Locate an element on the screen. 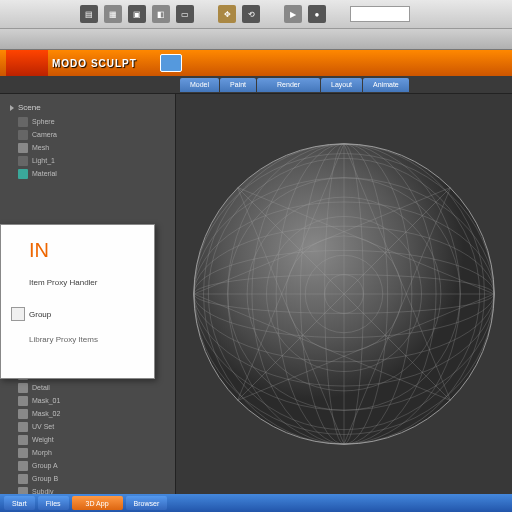 The height and width of the screenshot is (512, 512). tab-animate: Animate is located at coordinates (386, 85).